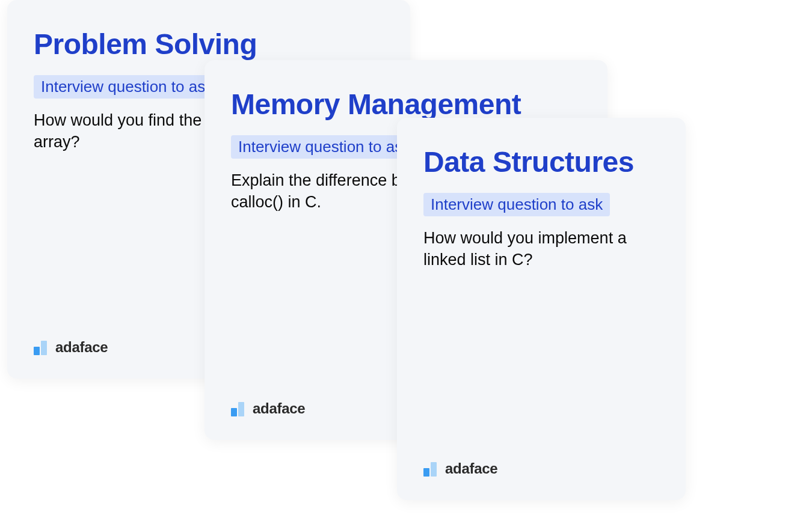  Describe the element at coordinates (209, 44) in the screenshot. I see `card-title: Problem Solving` at that location.